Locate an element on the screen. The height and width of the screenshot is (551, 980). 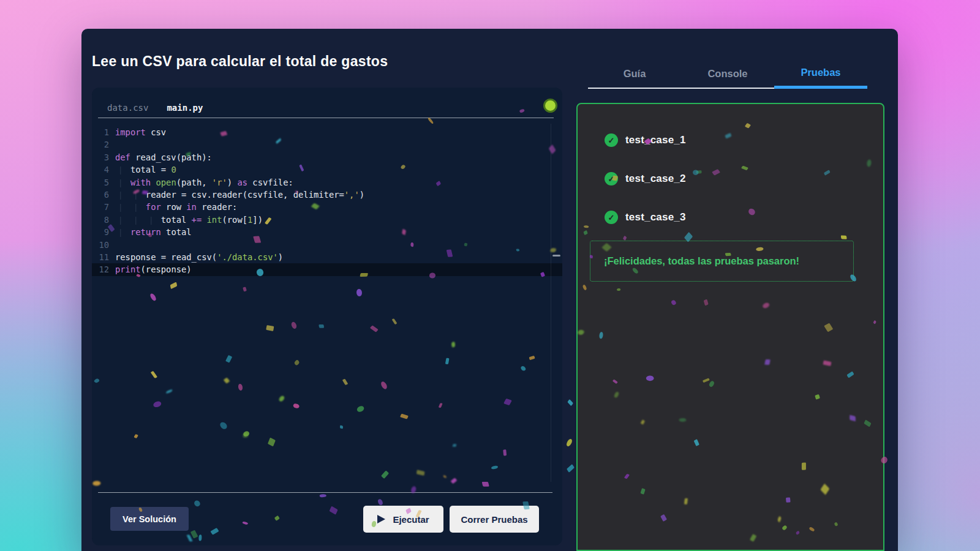
code-line-10: 10 is located at coordinates (327, 245).